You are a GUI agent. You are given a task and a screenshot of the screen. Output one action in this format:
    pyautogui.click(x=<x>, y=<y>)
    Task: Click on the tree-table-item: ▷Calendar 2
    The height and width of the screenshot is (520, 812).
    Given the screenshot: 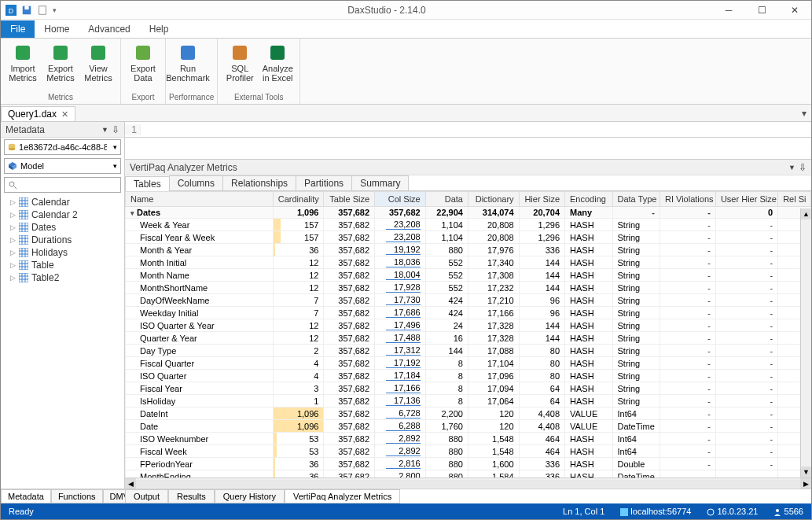 What is the action you would take?
    pyautogui.click(x=63, y=215)
    